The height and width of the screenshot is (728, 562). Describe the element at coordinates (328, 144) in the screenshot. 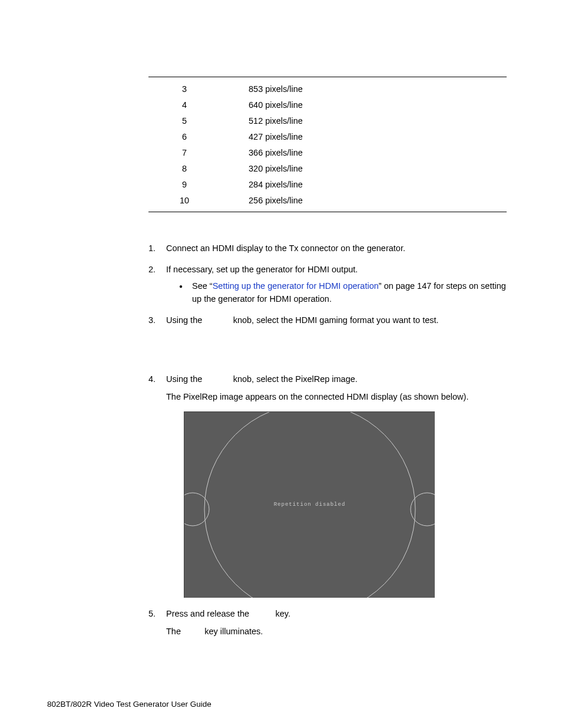

I see `pixel-table-rows: 3 853 pixels/line 4 640 pixels/line 5 51…` at that location.